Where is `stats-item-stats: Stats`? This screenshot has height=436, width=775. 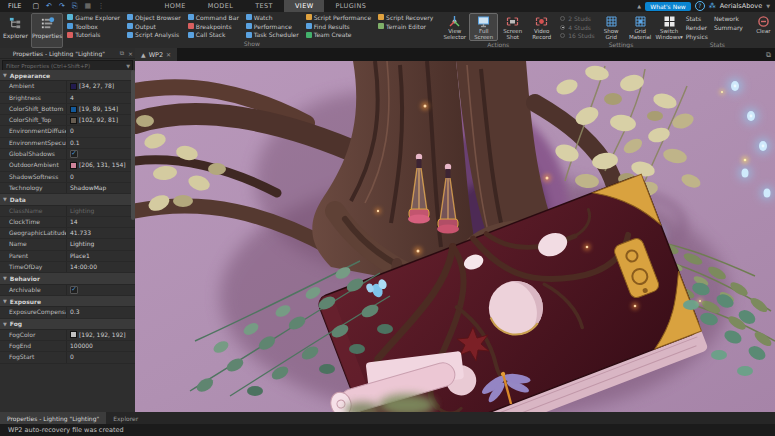 stats-item-stats: Stats is located at coordinates (697, 18).